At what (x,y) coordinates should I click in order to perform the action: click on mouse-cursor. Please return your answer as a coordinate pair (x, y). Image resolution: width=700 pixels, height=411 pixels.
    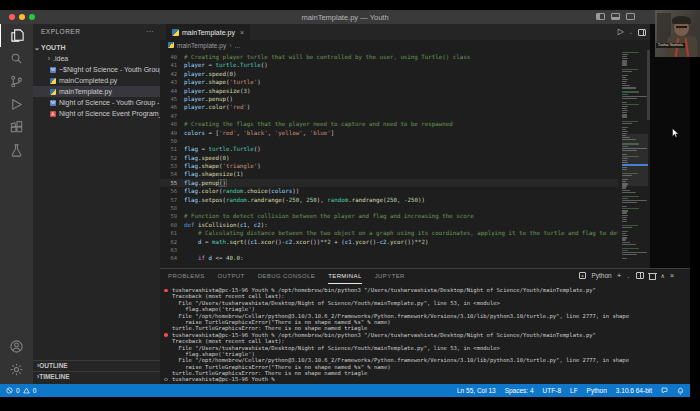
    Looking at the image, I should click on (676, 133).